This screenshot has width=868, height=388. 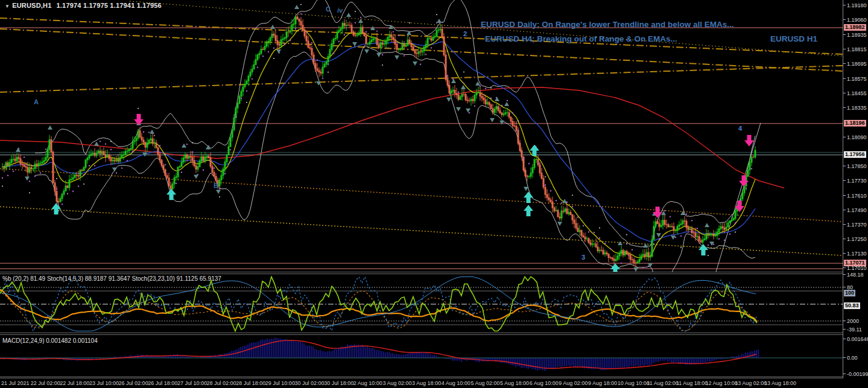 What do you see at coordinates (849, 293) in the screenshot?
I see `price-tag: 100` at bounding box center [849, 293].